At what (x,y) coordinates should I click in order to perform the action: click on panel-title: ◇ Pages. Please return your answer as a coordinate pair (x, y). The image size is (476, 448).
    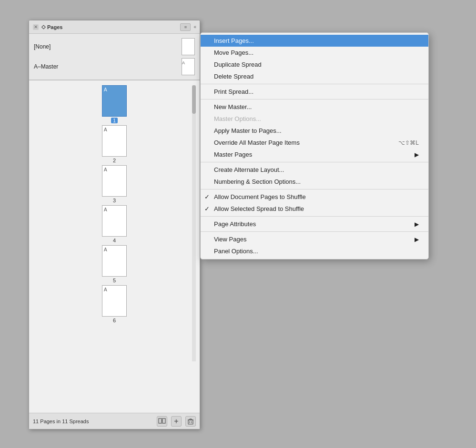
    Looking at the image, I should click on (52, 27).